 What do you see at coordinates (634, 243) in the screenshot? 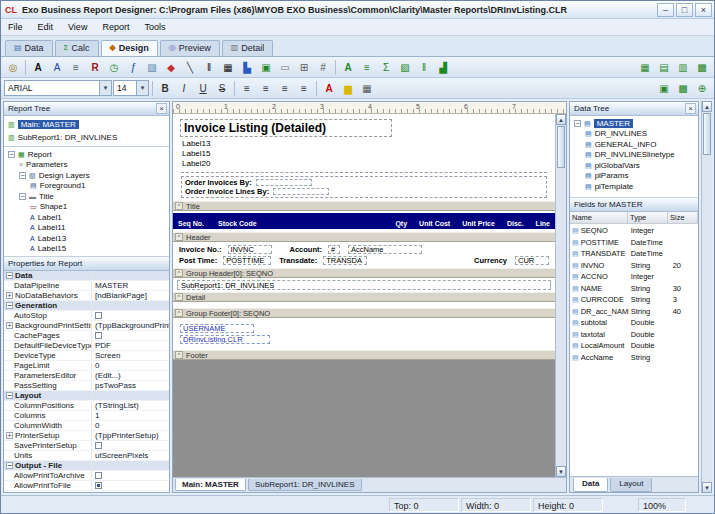
I see `field-row: ▤POSTTIMEDateTime` at bounding box center [634, 243].